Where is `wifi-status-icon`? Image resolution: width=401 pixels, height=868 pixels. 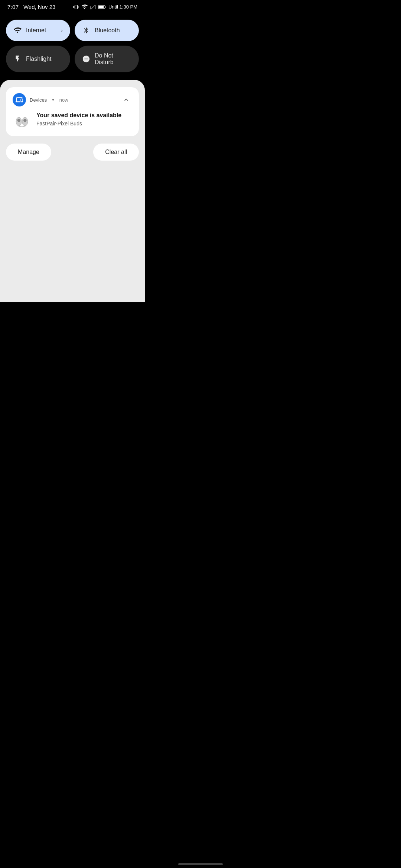 wifi-status-icon is located at coordinates (85, 7).